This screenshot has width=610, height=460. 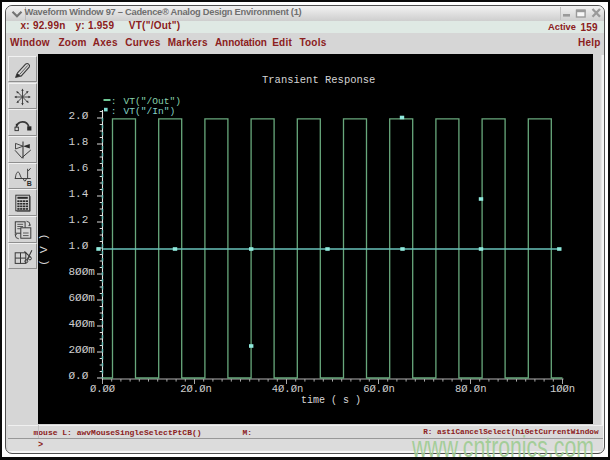 I want to click on svg-text: 2.Ø, so click(x=79, y=116).